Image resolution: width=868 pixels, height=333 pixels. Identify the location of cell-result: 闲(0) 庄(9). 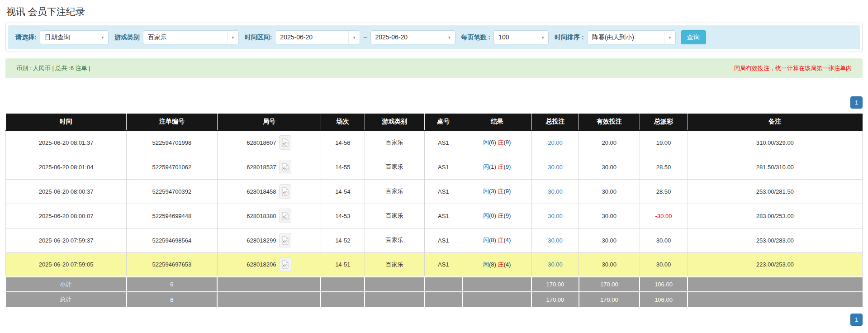
(497, 216).